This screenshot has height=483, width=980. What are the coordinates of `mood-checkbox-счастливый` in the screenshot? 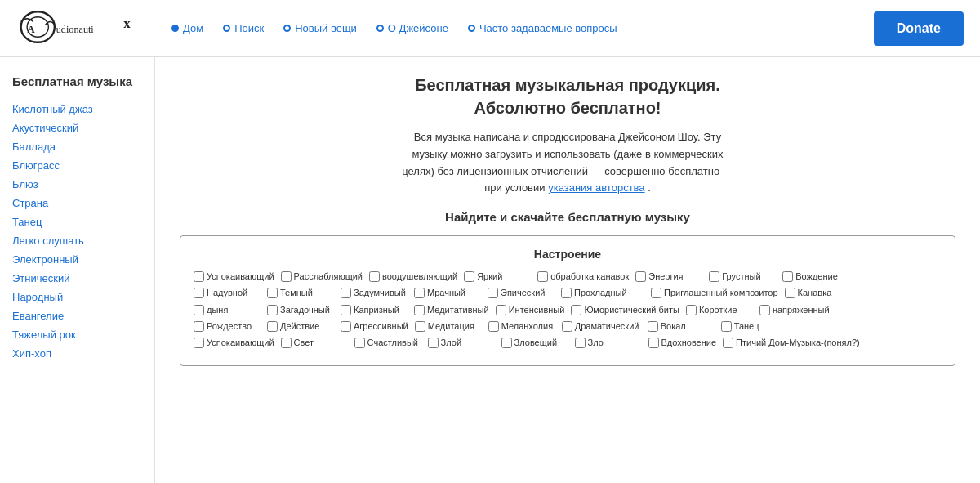 It's located at (359, 343).